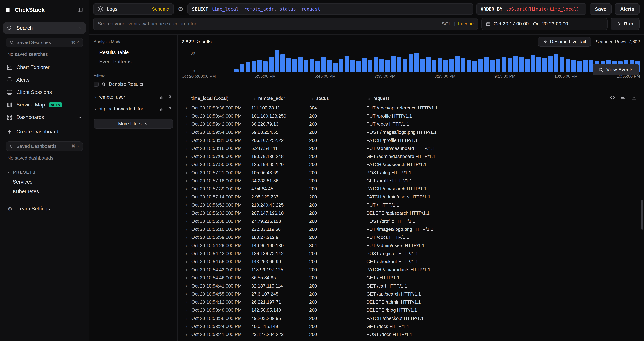  I want to click on order-by-input: ORDER BY toStartOfMinute(time_local) D, so click(531, 9).